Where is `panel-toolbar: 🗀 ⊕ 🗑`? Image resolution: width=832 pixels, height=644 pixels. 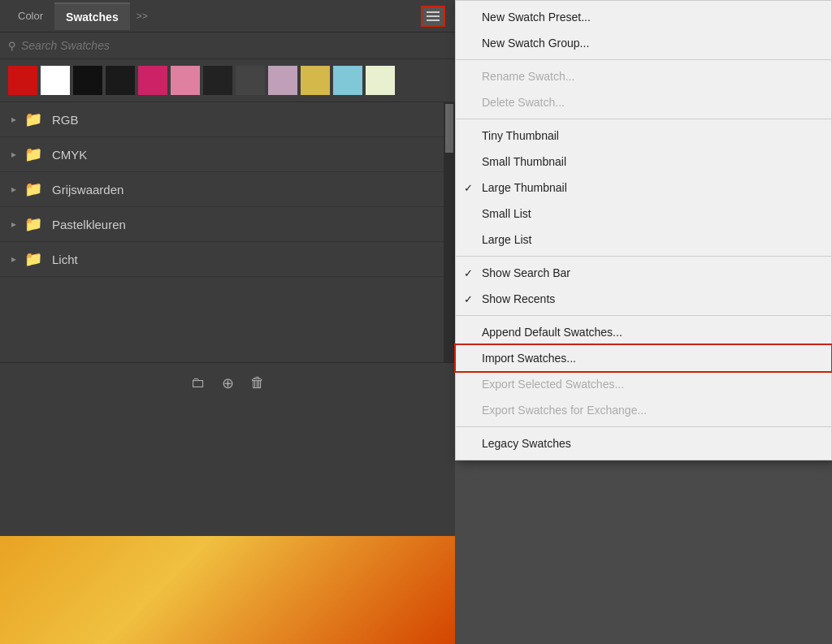 panel-toolbar: 🗀 ⊕ 🗑 is located at coordinates (228, 383).